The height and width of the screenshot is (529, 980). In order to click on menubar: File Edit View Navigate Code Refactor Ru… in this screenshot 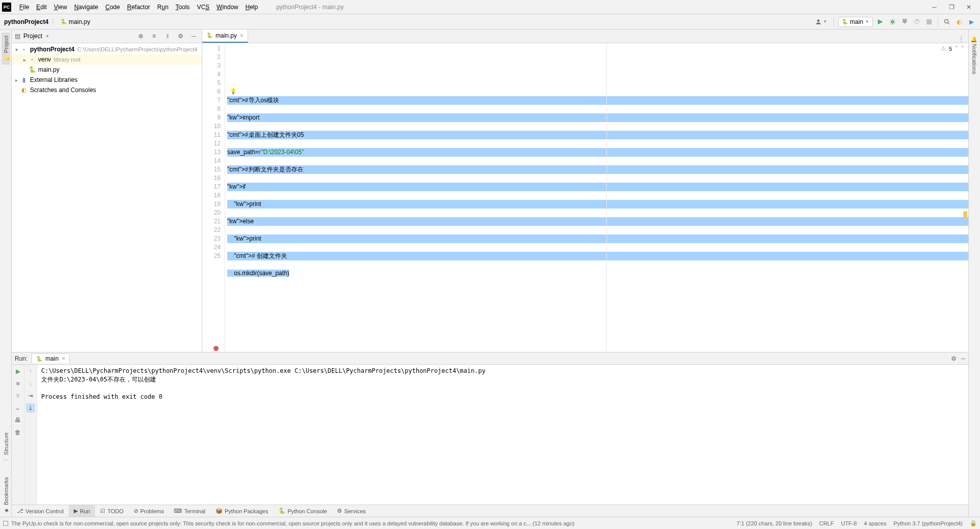, I will do `click(138, 7)`.